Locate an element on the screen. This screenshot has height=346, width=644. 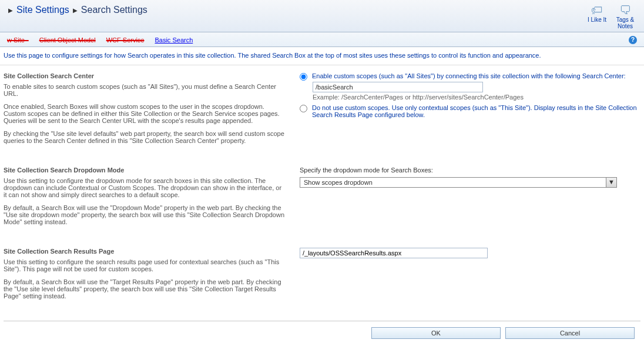
tags-label: Tags & Notes is located at coordinates (625, 23).